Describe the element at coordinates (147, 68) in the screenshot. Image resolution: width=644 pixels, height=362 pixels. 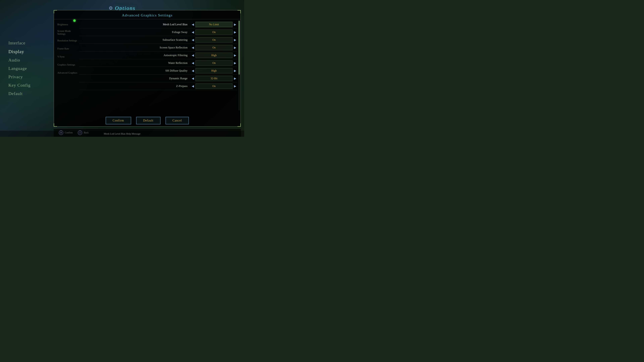
I see `main-panel: Advanced Graphics Settings Brightness Sc…` at that location.